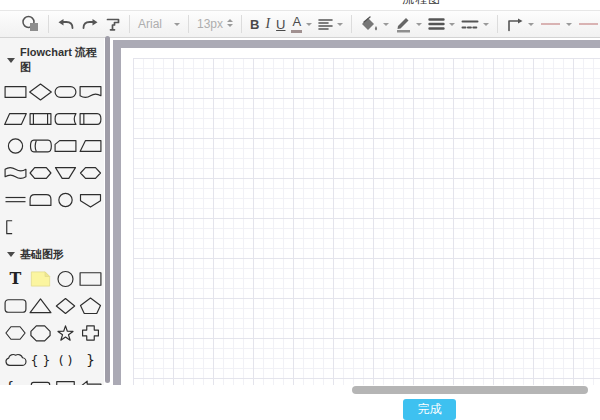 The height and width of the screenshot is (420, 600). Describe the element at coordinates (442, 24) in the screenshot. I see `line-weight-button` at that location.